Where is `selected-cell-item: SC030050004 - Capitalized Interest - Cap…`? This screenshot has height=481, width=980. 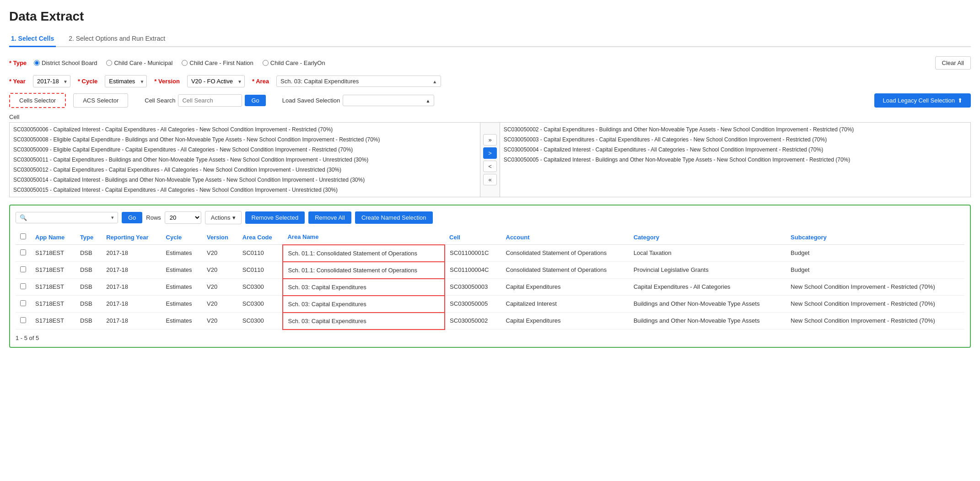
selected-cell-item: SC030050004 - Capitalized Interest - Cap… is located at coordinates (735, 150).